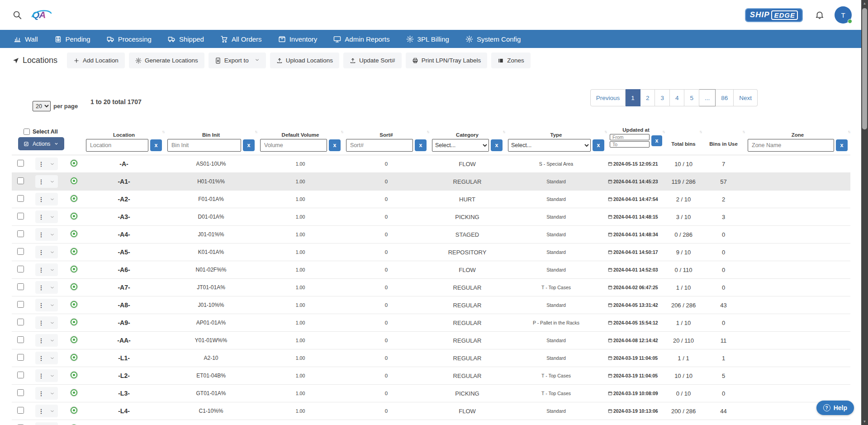 Image resolution: width=868 pixels, height=425 pixels. Describe the element at coordinates (745, 98) in the screenshot. I see `next-button: Next` at that location.